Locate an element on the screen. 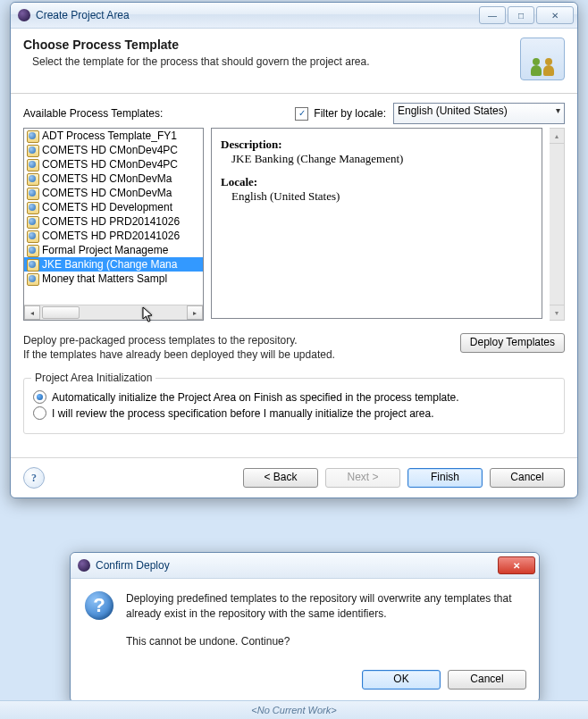 The height and width of the screenshot is (719, 588). template-item-label: Formal Project Manageme is located at coordinates (105, 250).